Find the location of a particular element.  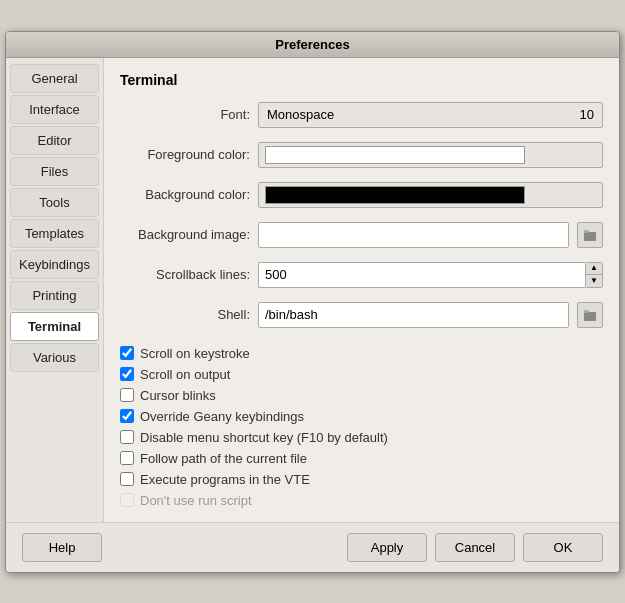

help-button: Help is located at coordinates (62, 548).